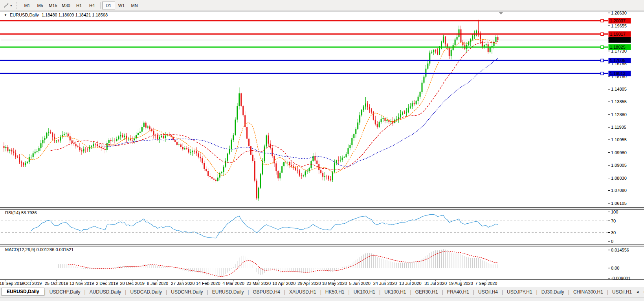 The height and width of the screenshot is (301, 644). Describe the element at coordinates (92, 5) in the screenshot. I see `timeframe-button-H4: H4` at that location.